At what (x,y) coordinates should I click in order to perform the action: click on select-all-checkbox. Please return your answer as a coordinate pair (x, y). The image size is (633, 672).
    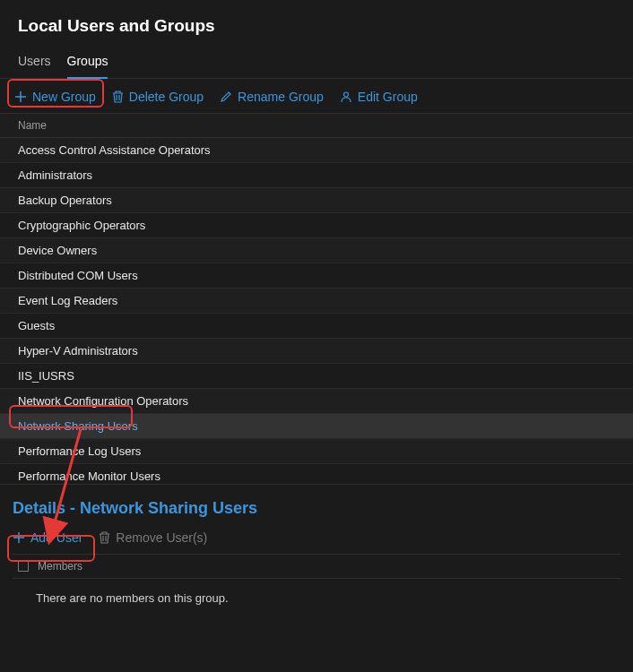
    Looking at the image, I should click on (23, 566).